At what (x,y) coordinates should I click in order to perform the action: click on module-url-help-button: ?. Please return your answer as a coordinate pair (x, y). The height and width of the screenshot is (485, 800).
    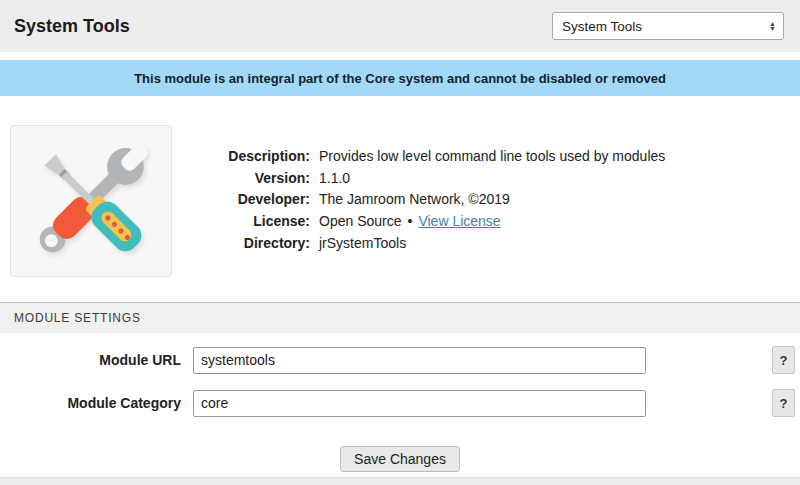
    Looking at the image, I should click on (784, 360).